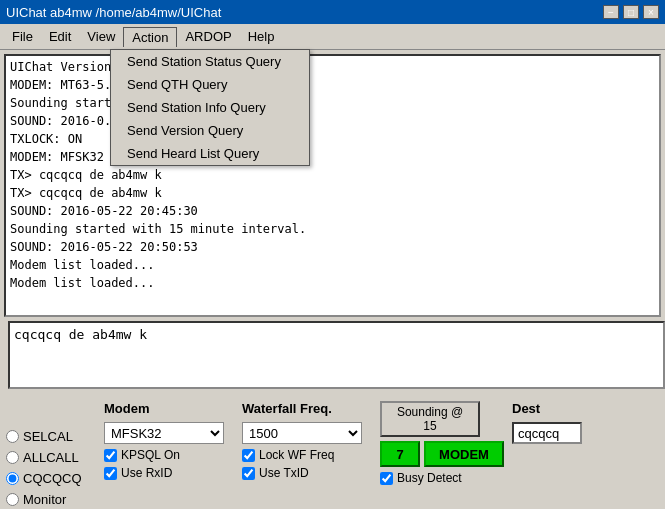 The width and height of the screenshot is (665, 509). What do you see at coordinates (332, 175) in the screenshot?
I see `log-line-6: TX> cqcqcq de ab4mw k` at bounding box center [332, 175].